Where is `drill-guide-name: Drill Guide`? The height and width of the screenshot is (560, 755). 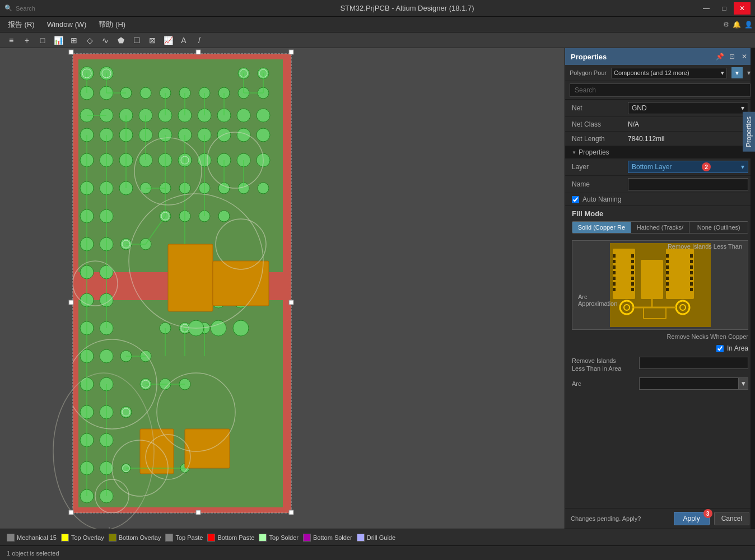 drill-guide-name: Drill Guide is located at coordinates (381, 538).